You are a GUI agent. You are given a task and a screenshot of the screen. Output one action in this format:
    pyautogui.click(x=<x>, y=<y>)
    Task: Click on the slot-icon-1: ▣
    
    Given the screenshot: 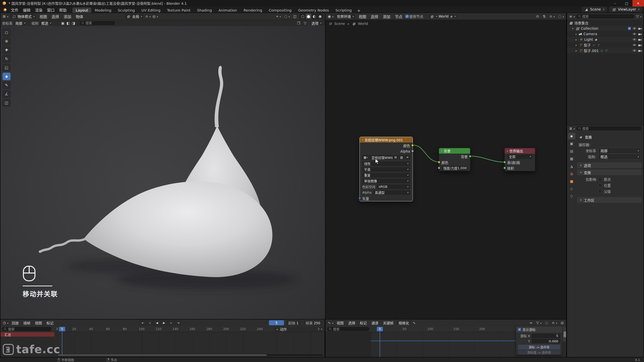 What is the action you would take?
    pyautogui.click(x=63, y=23)
    